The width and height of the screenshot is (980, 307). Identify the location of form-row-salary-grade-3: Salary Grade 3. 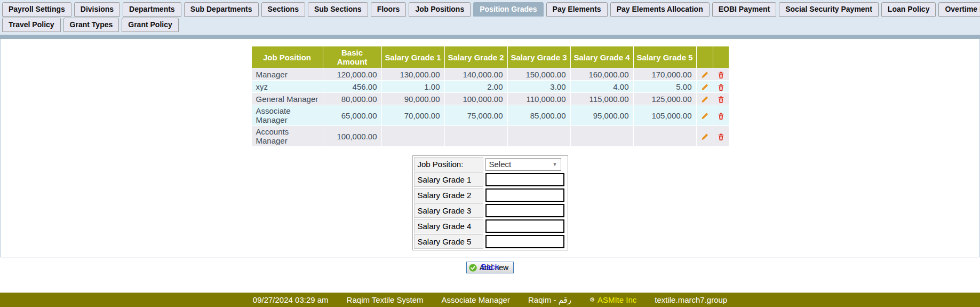
(490, 210).